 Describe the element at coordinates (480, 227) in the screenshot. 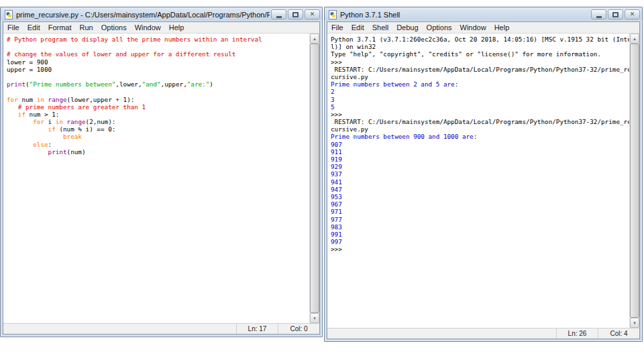

I see `code-line: 983` at that location.